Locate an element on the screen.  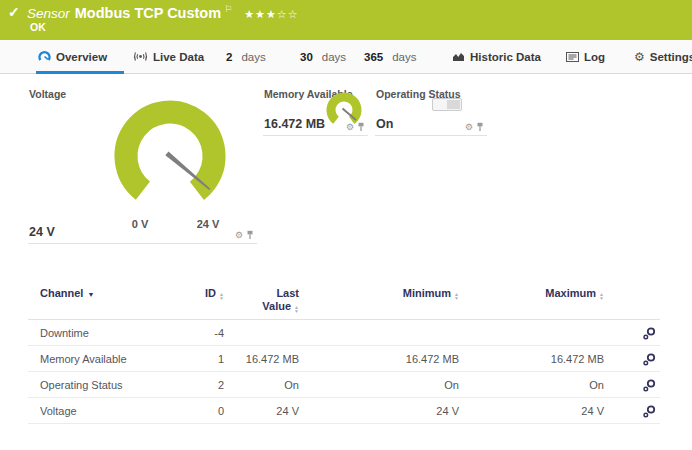
channel-last-value: 16.472 MB is located at coordinates (266, 359).